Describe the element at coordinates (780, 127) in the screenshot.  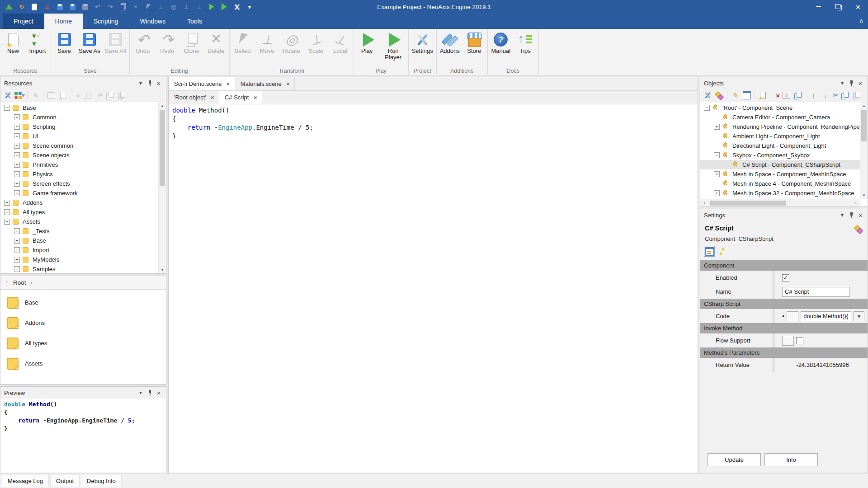
I see `tree-row: + Rendering Pipeline - Component_Renderi…` at that location.